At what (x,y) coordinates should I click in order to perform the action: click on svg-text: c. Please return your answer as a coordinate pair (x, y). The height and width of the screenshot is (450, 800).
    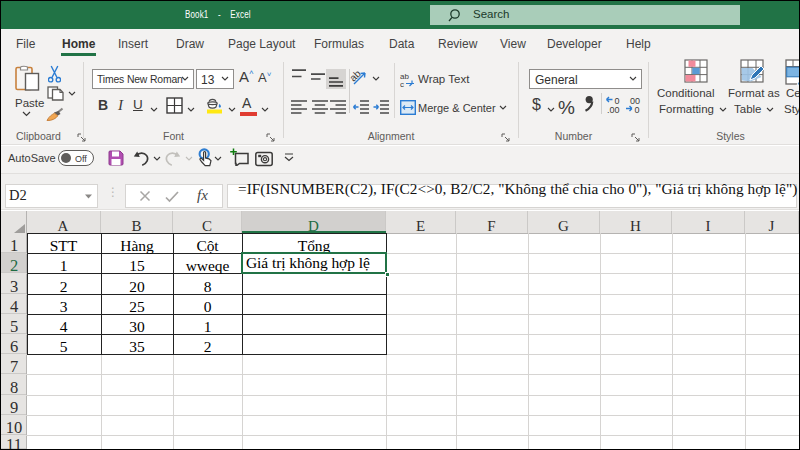
    Looking at the image, I should click on (402, 84).